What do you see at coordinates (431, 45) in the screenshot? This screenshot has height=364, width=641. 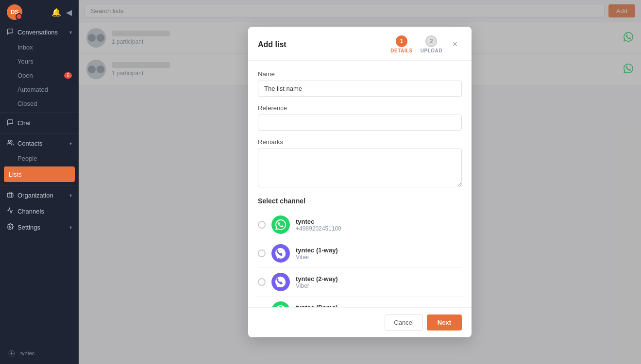 I see `step-2: 2 UPLOAD` at bounding box center [431, 45].